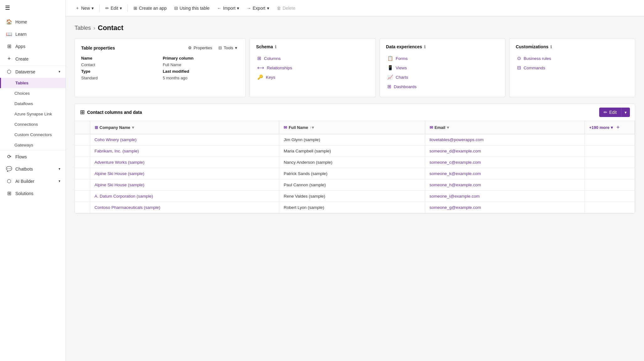  What do you see at coordinates (200, 48) in the screenshot?
I see `properties-button: ⚙ Properties` at bounding box center [200, 48].